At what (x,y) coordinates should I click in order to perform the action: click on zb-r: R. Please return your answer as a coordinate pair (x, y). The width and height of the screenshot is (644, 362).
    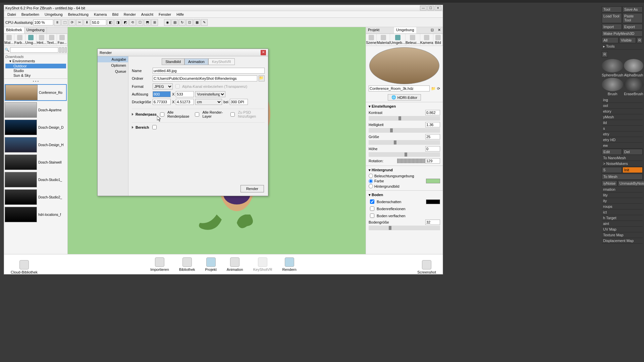
    Looking at the image, I should click on (640, 40).